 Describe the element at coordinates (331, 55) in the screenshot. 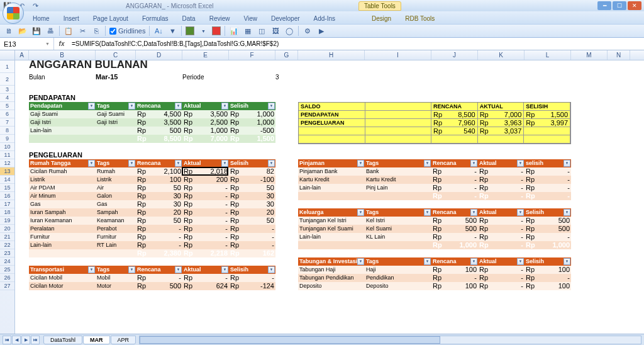

I see `column-header: H` at that location.